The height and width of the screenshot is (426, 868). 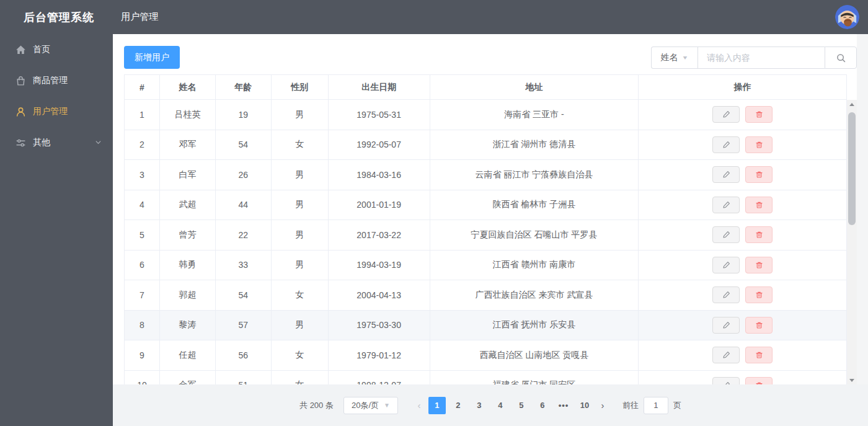 I want to click on cell-address: 广西壮族自治区 来宾市 武宣县, so click(x=534, y=295).